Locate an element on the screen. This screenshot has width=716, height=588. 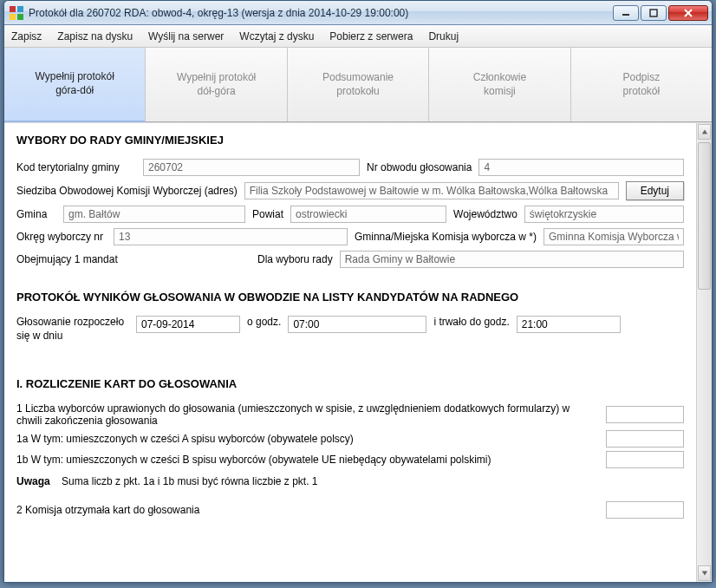
line-2-input is located at coordinates (645, 510).